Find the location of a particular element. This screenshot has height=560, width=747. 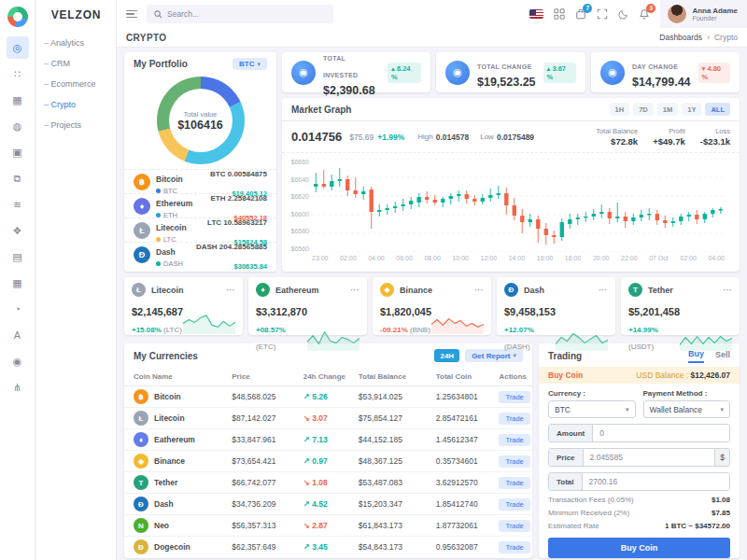

breadcrumb-dashboards: Dashboards is located at coordinates (681, 37).